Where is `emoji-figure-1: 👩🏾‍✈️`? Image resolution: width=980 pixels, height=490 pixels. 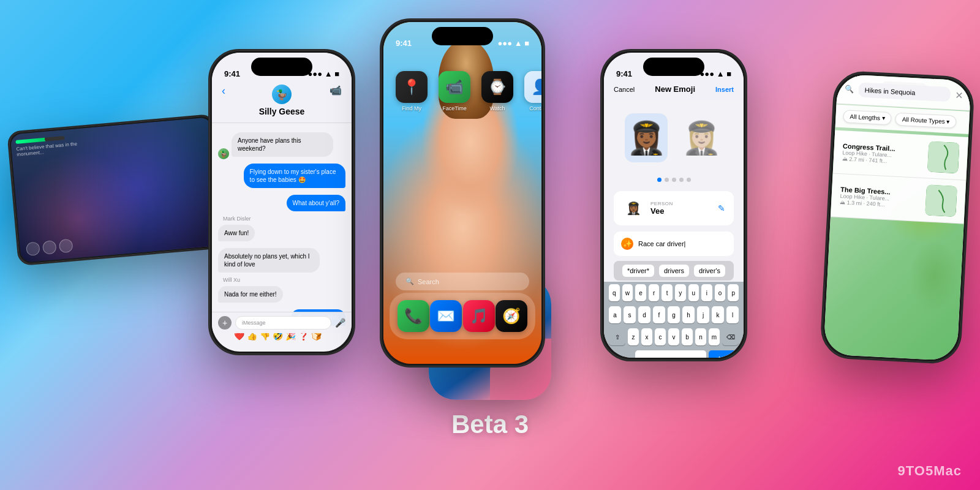 emoji-figure-1: 👩🏾‍✈️ is located at coordinates (646, 138).